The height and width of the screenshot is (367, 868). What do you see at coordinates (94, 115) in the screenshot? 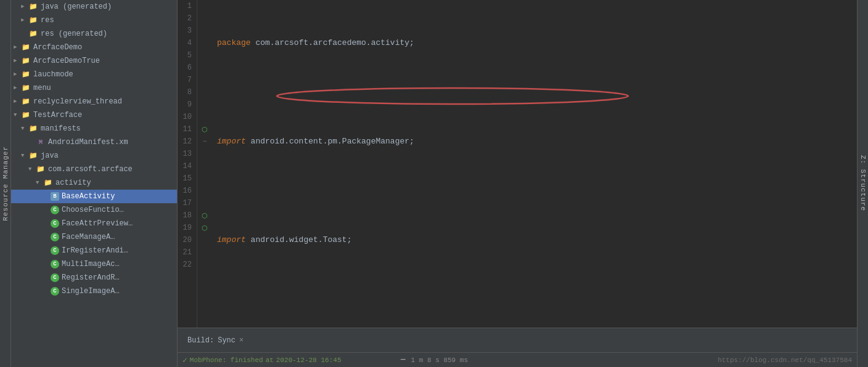
I see `sidebar-item-testarcface: 📁 TestArcface` at bounding box center [94, 115].